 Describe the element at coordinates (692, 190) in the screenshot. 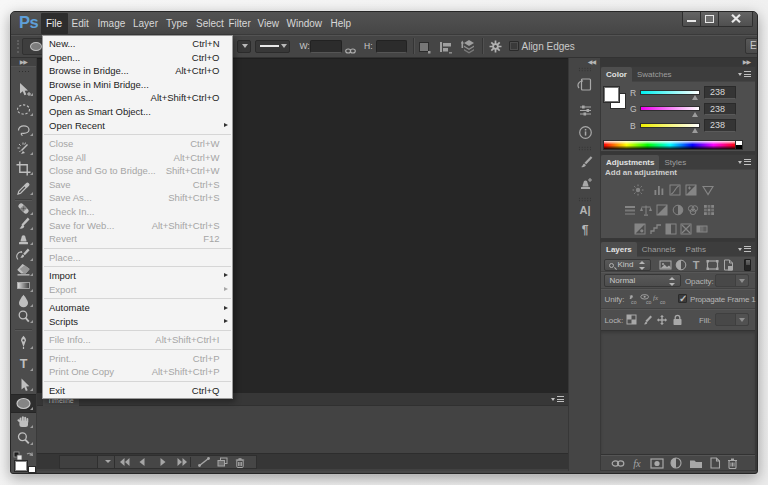

I see `exposure-adjustment-icon` at that location.